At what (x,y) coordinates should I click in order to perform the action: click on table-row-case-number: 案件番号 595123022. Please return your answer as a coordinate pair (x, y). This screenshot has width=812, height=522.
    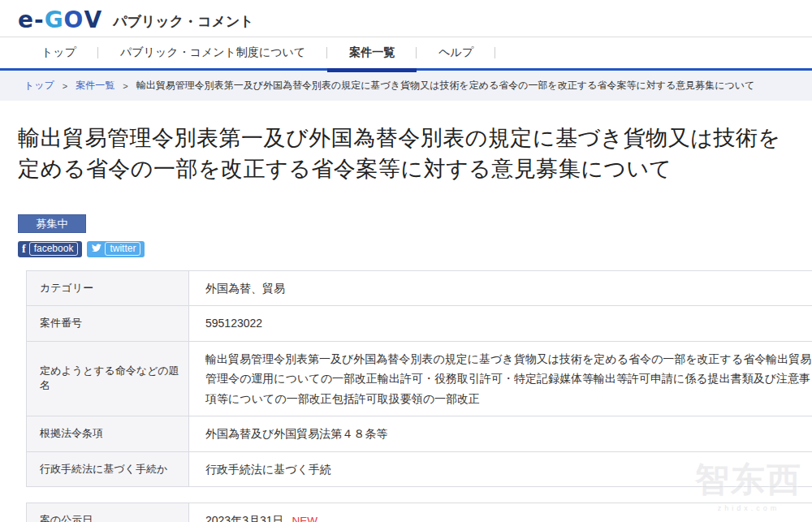
    Looking at the image, I should click on (419, 324).